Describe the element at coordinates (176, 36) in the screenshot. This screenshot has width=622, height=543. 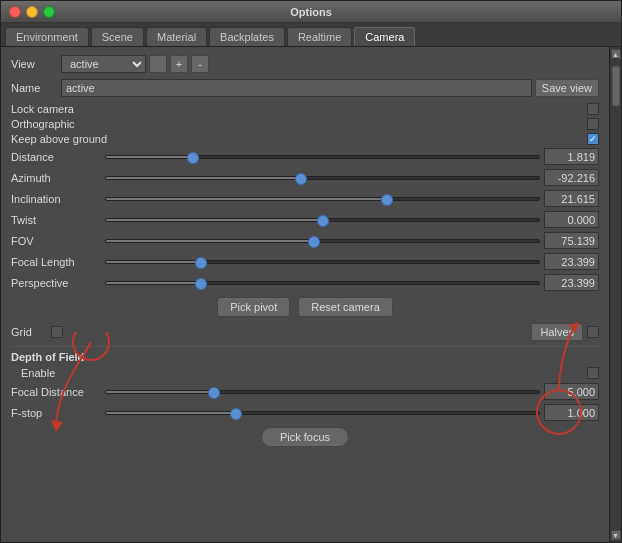
I see `tab-material: Material` at that location.